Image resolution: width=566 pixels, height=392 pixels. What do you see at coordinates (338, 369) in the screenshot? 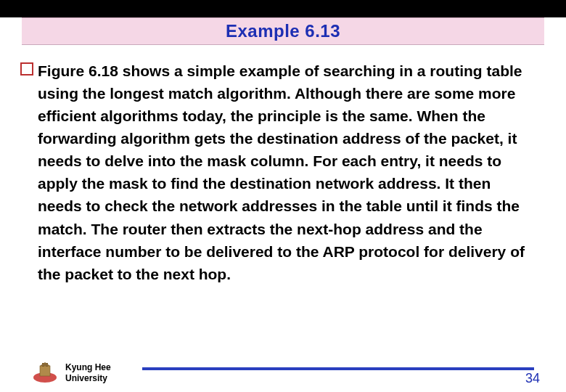
I see `footer-divider-line` at bounding box center [338, 369].